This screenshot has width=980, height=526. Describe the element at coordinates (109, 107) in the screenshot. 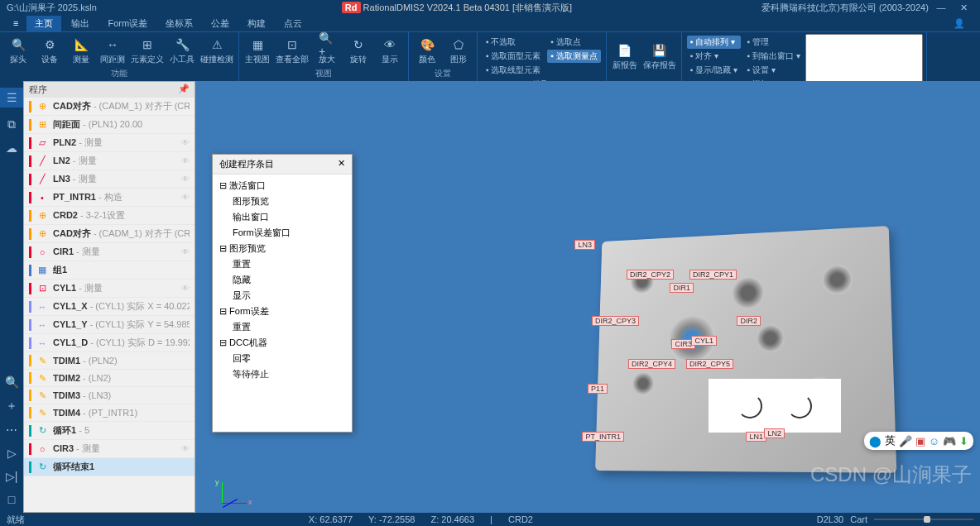

I see `program-item: ⊕CAD对齐 - (CADM_1) 对齐于 (CRD1)` at that location.